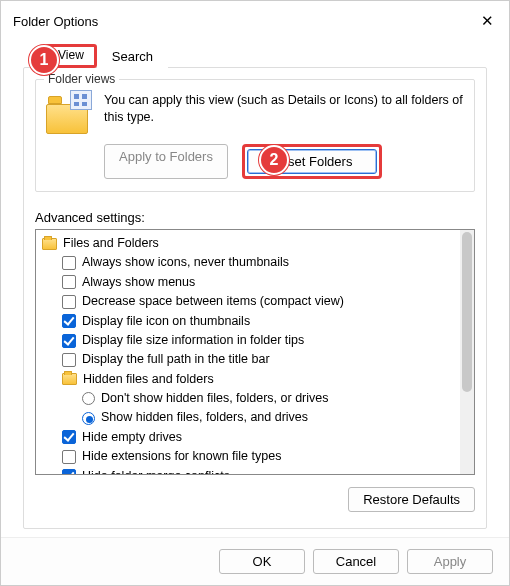 The image size is (510, 586). Describe the element at coordinates (255, 418) in the screenshot. I see `tree-item: Show hidden files, folders, and drives` at that location.